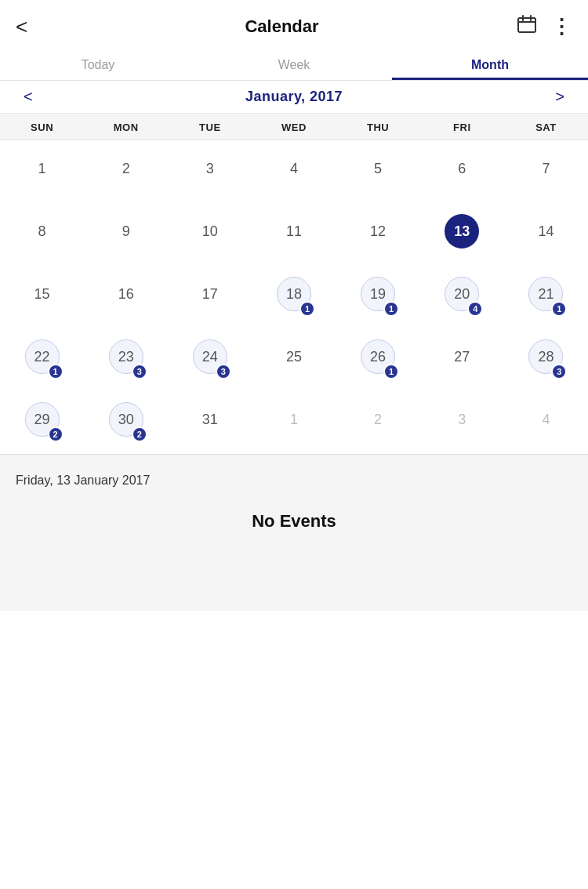 This screenshot has width=588, height=889. I want to click on day-number: 17, so click(210, 294).